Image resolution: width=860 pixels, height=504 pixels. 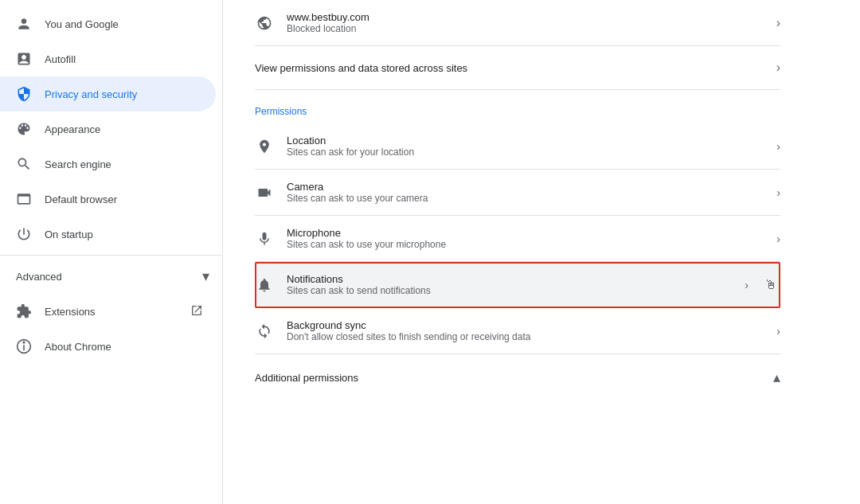 I want to click on site-status: Blocked location, so click(x=526, y=29).